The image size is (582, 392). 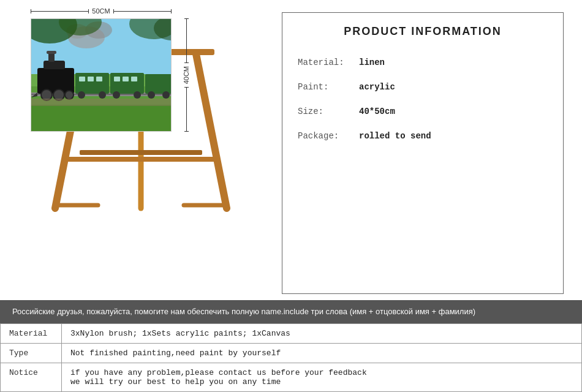 I want to click on size-label: Size:, so click(x=325, y=111).